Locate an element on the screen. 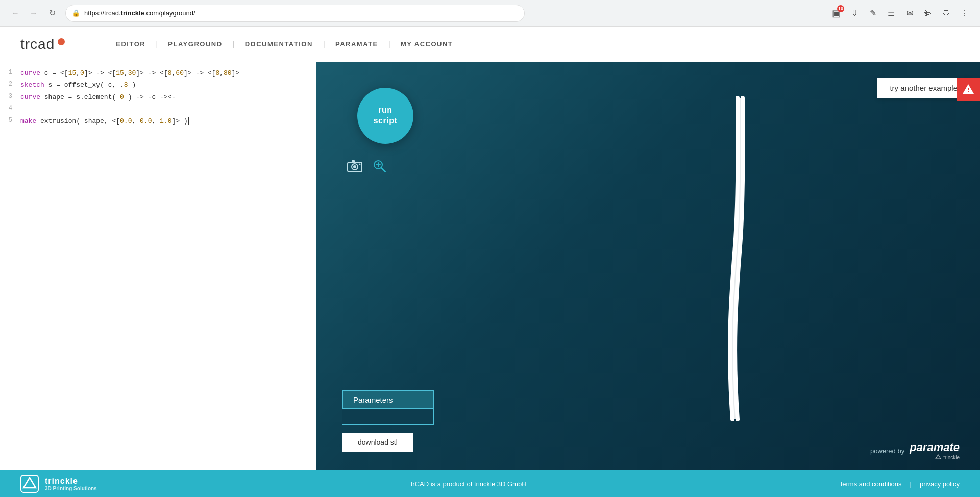  browser-nav-buttons: ← → ↻ is located at coordinates (34, 13).